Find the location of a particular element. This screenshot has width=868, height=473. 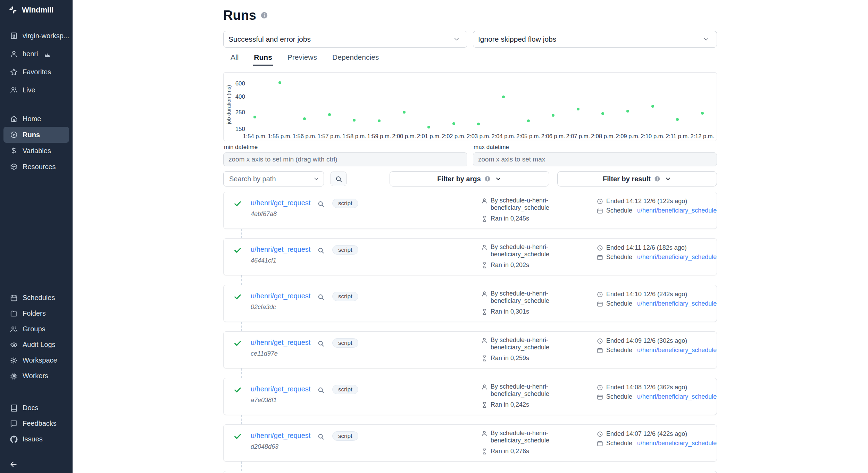

sidebar-item-resources: Resources is located at coordinates (36, 167).